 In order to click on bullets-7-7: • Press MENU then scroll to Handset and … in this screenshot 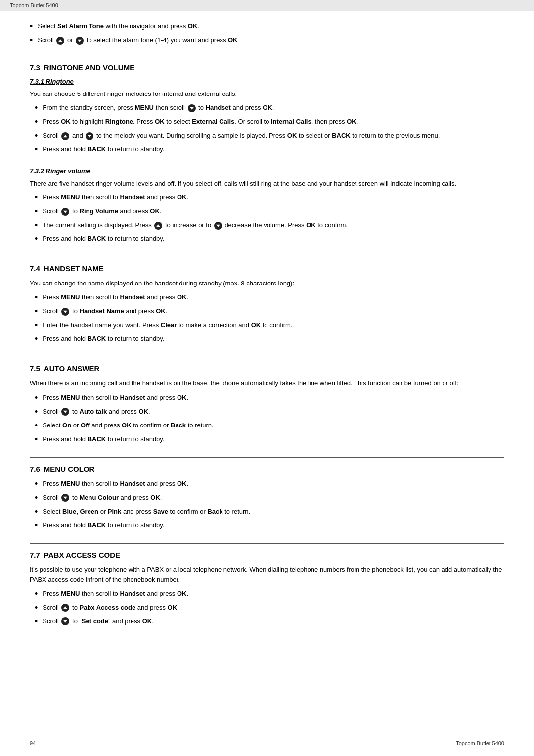, I will do `click(269, 609)`.